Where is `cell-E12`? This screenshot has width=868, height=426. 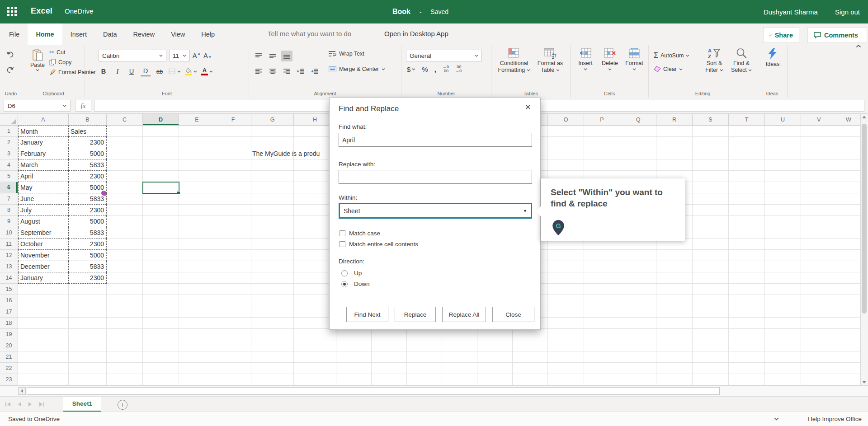
cell-E12 is located at coordinates (197, 256).